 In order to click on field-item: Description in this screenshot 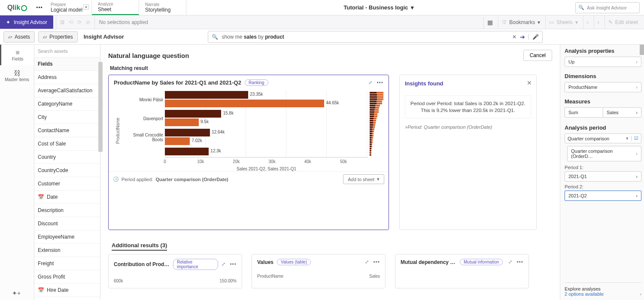, I will do `click(67, 210)`.